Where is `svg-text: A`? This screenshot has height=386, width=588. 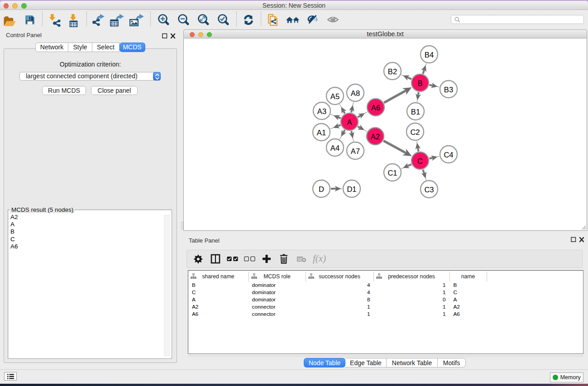
svg-text: A is located at coordinates (349, 122).